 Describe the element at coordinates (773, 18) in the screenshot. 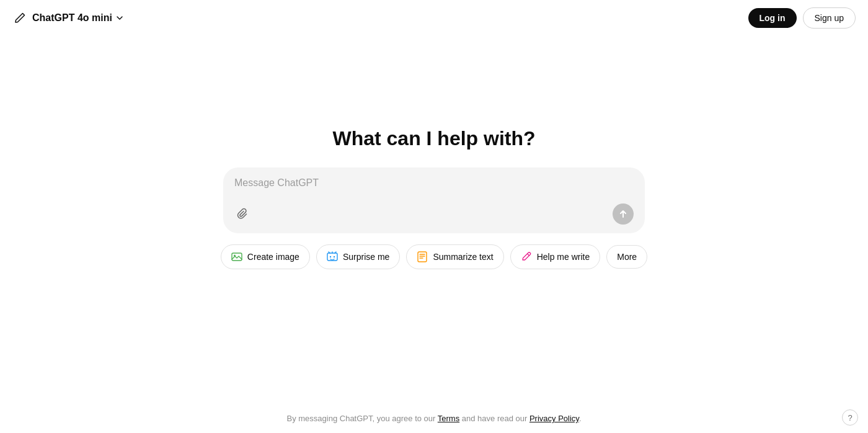

I see `login-button: Log in` at that location.